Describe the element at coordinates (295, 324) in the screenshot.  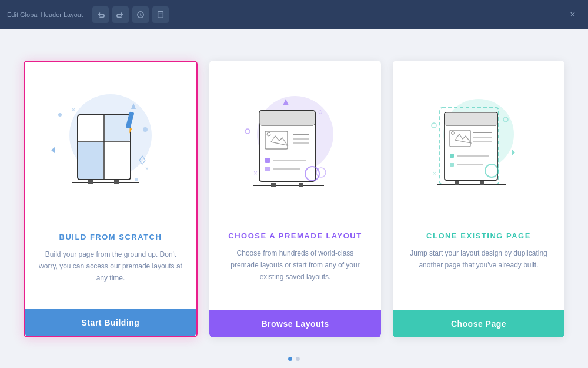
I see `browse-layouts-button: Browse Layouts` at that location.